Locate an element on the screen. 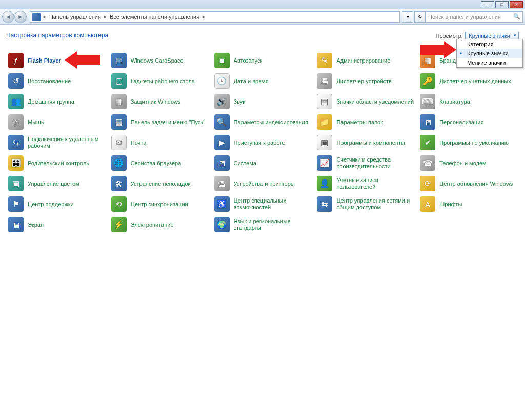  item-icon: ⚑ is located at coordinates (16, 204).